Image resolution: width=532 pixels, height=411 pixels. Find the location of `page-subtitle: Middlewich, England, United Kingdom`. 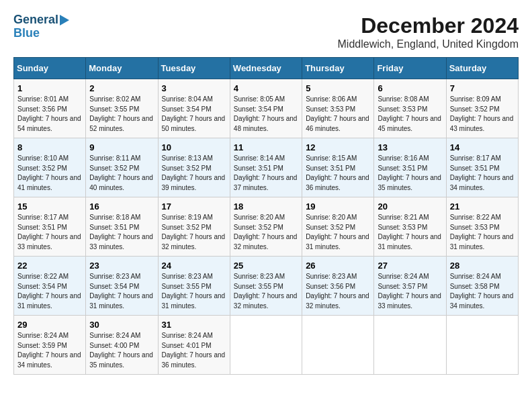

page-subtitle: Middlewich, England, United Kingdom is located at coordinates (429, 44).